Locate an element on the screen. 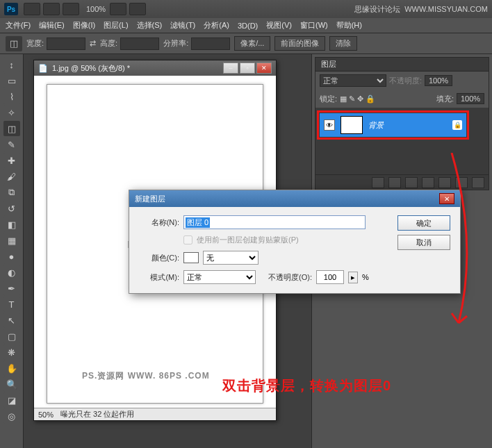 Image resolution: width=492 pixels, height=448 pixels. gradient-tool-icon: ▦ is located at coordinates (12, 240).